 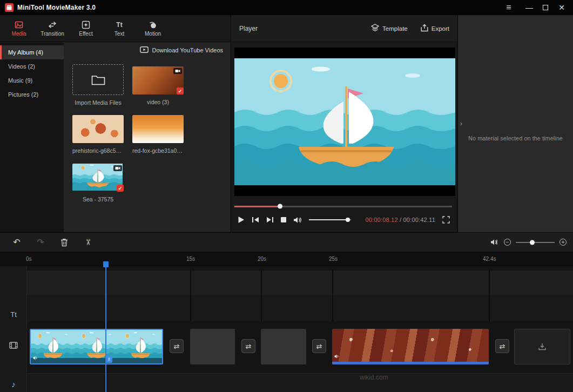 What do you see at coordinates (86, 29) in the screenshot?
I see `tab-effect: Effect` at bounding box center [86, 29].